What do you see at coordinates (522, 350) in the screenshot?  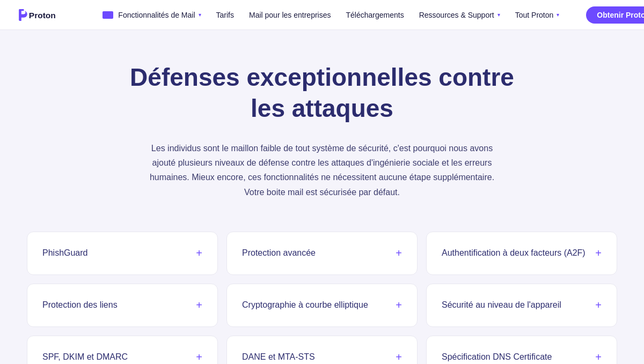 I see `feature-card-dns-certificate: Spécification DNS Certificate+` at bounding box center [522, 350].